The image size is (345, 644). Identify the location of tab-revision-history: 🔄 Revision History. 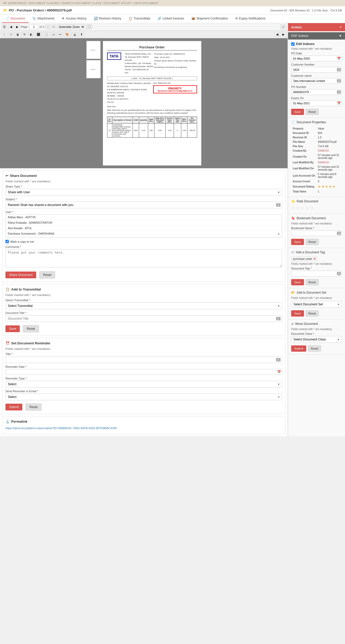
(108, 19).